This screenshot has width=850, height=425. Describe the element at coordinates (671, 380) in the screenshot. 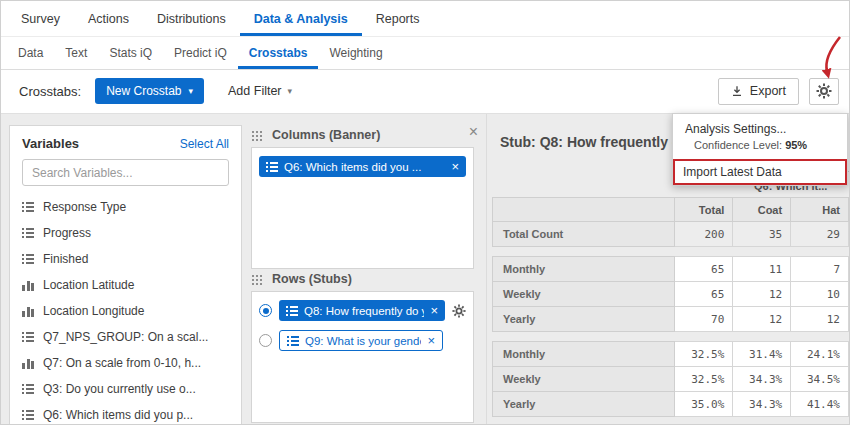

I see `table-row: Weekly 32.5% 34.3% 34.5%` at that location.